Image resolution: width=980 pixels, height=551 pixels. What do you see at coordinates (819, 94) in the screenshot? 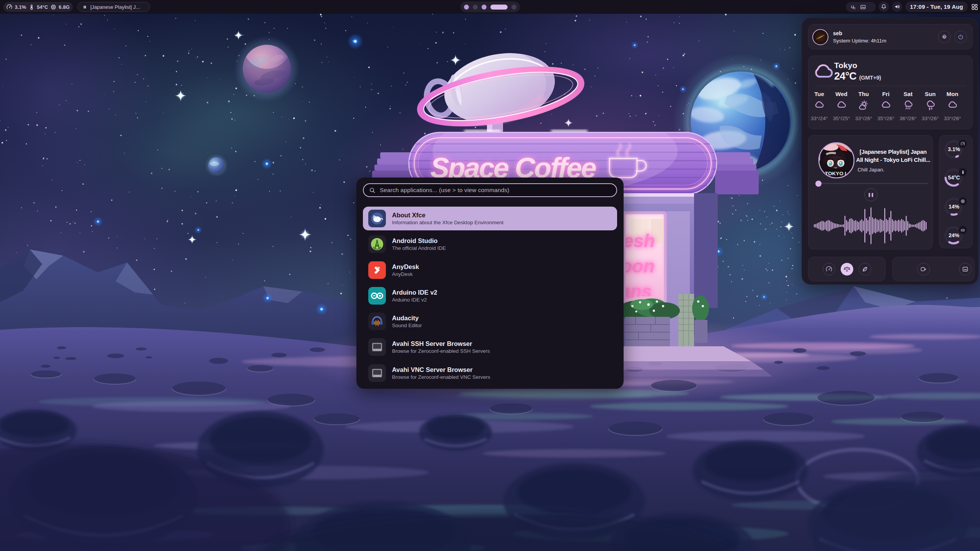
I see `svg-text: Tue` at bounding box center [819, 94].